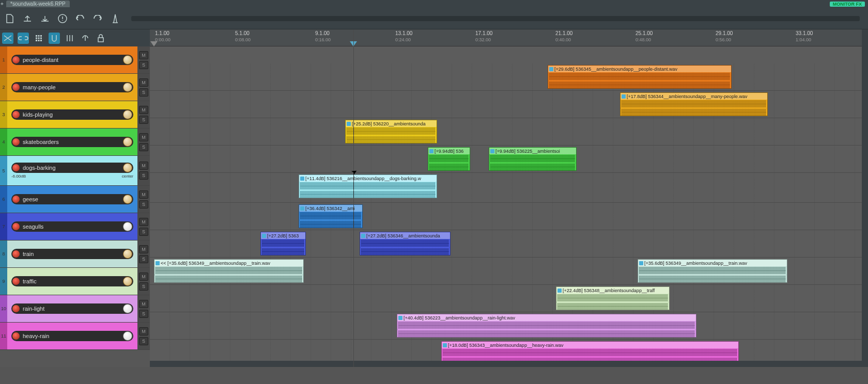  I want to click on track-row: 8 train M S, so click(75, 254).